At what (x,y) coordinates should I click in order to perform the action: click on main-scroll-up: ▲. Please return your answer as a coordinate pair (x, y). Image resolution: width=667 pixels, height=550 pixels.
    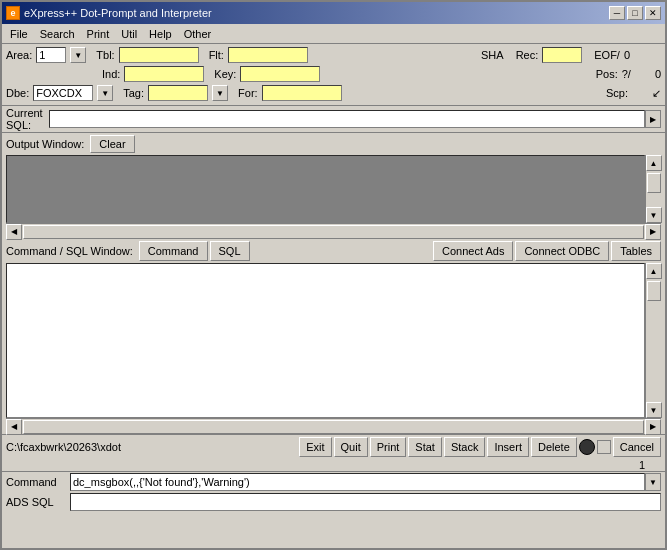
    Looking at the image, I should click on (654, 271).